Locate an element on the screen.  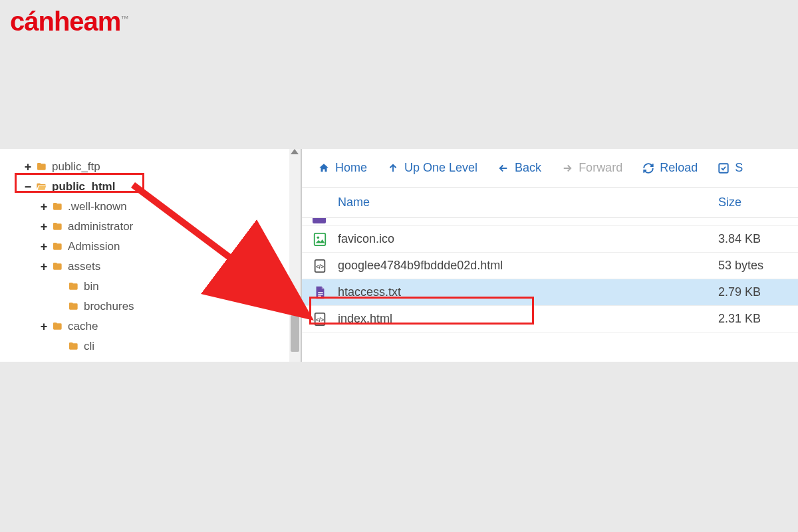
file-name: googlee4784b9fbddde02d.html is located at coordinates (528, 266).